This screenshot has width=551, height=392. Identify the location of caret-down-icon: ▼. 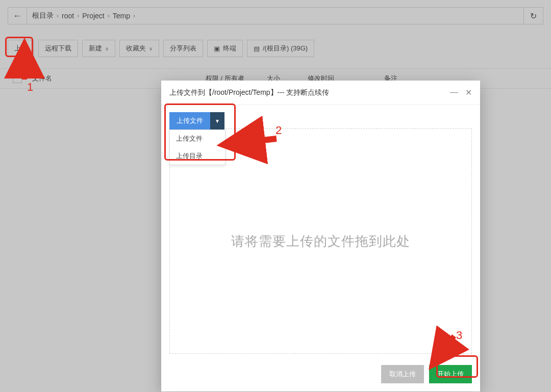
(217, 121).